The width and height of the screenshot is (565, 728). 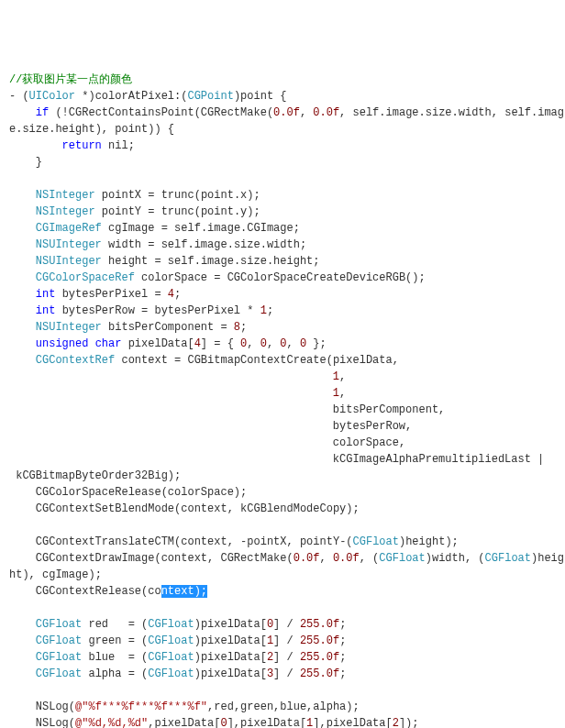 I want to click on string: @"%d,%d,%d", so click(x=112, y=722).